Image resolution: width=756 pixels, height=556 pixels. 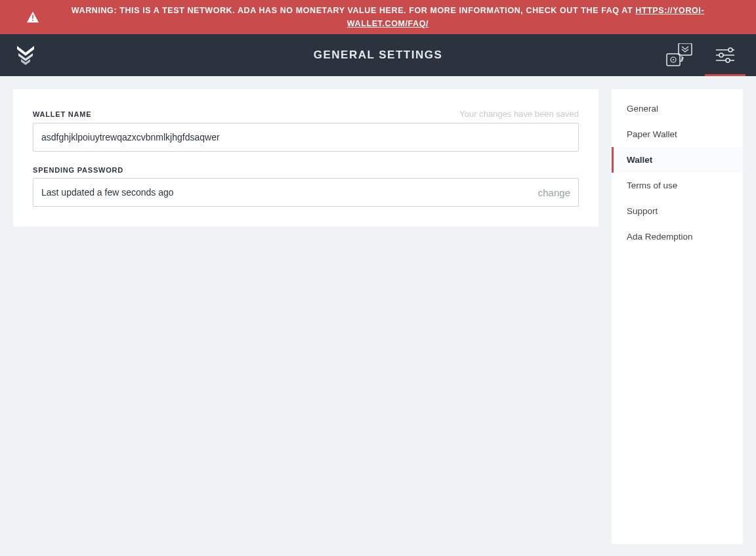 What do you see at coordinates (306, 137) in the screenshot?
I see `wallet-name-input` at bounding box center [306, 137].